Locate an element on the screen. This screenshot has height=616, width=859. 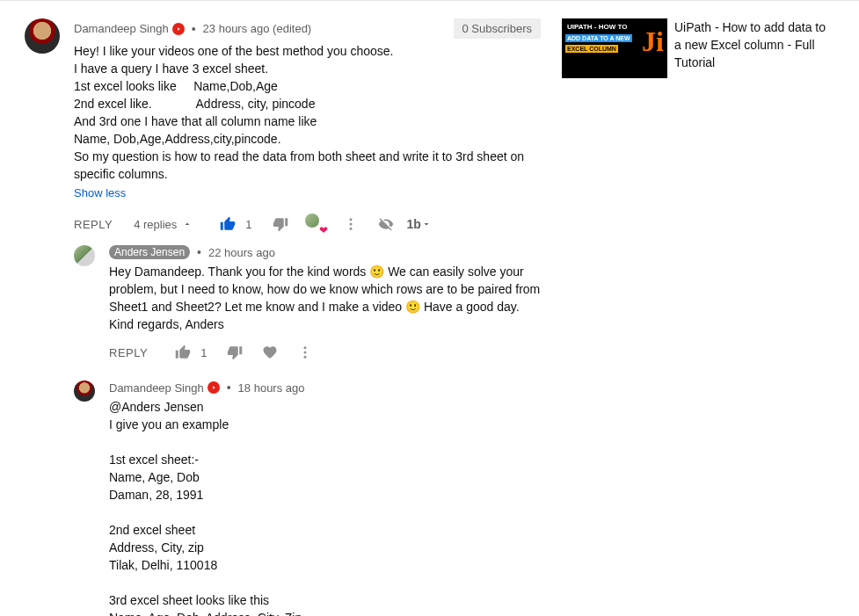
creator-avatar-icon is located at coordinates (312, 221).